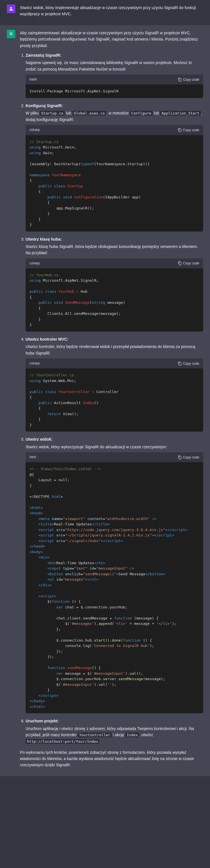 The height and width of the screenshot is (868, 210). Describe the element at coordinates (114, 91) in the screenshot. I see `code-content: Install-Package Microsoft.AspNet.SignalR` at that location.